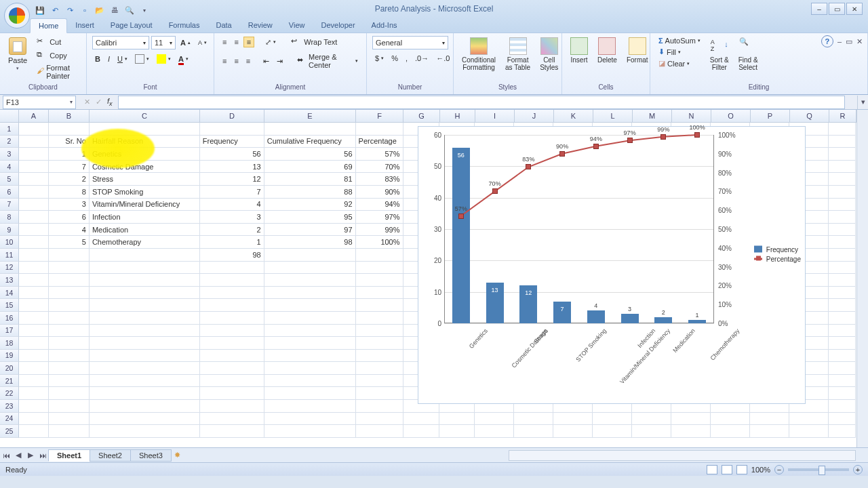 The width and height of the screenshot is (868, 488). Describe the element at coordinates (145, 205) in the screenshot. I see `cell: Vitamin/Mineral Deficiency` at that location.